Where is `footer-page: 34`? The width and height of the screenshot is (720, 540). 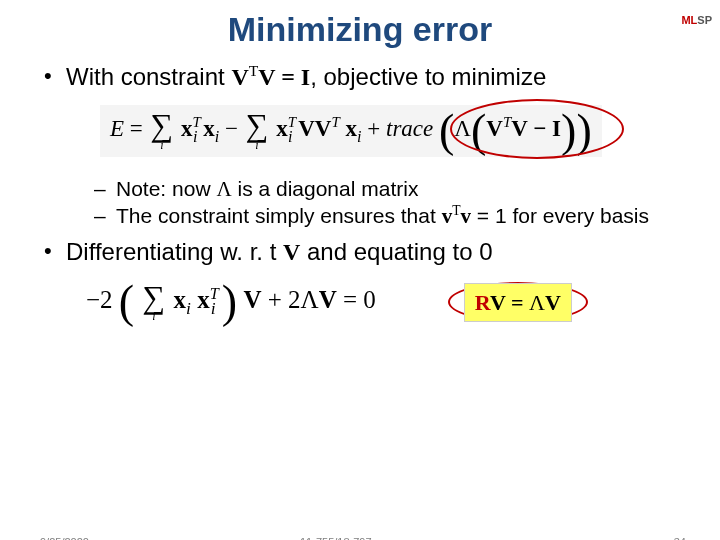 footer-page: 34 is located at coordinates (680, 538).